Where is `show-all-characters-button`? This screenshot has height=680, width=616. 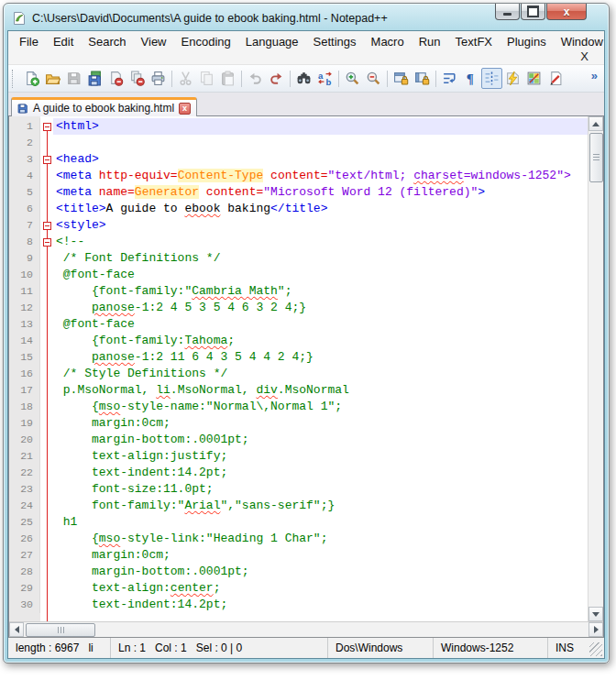
show-all-characters-button is located at coordinates (471, 79).